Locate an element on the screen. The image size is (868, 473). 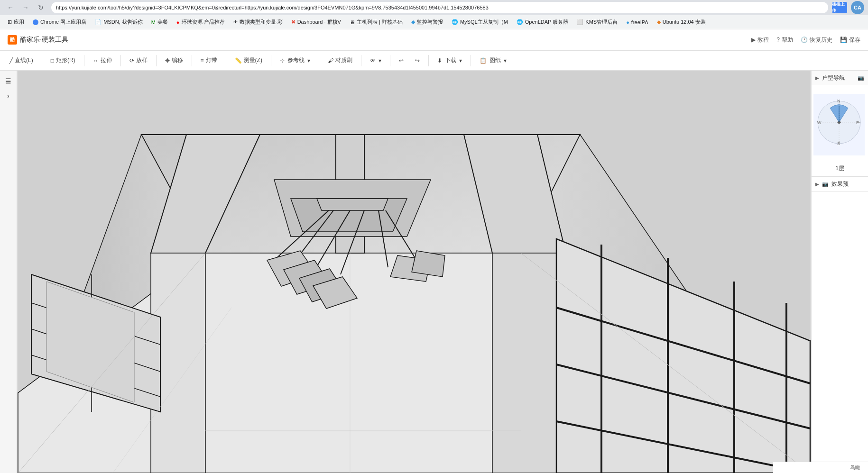
stretch-tool: ↔ 拉伸 is located at coordinates (102, 61).